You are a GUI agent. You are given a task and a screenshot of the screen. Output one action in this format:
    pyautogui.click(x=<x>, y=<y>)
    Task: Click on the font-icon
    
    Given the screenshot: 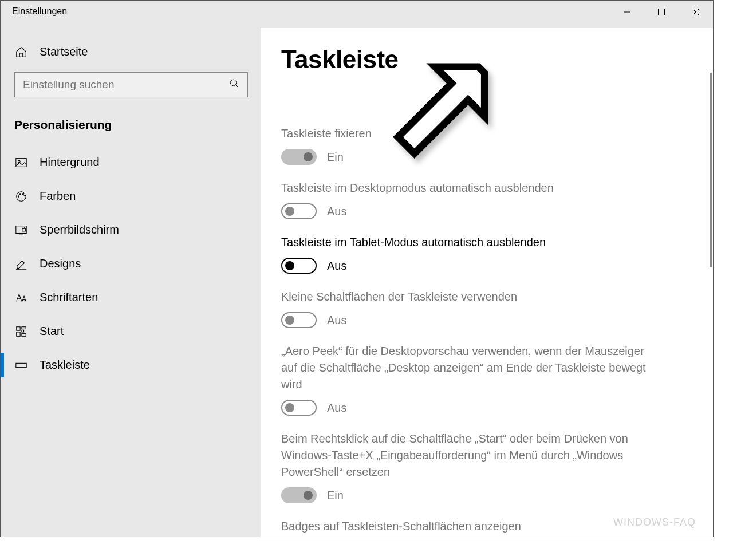 What is the action you would take?
    pyautogui.click(x=21, y=298)
    